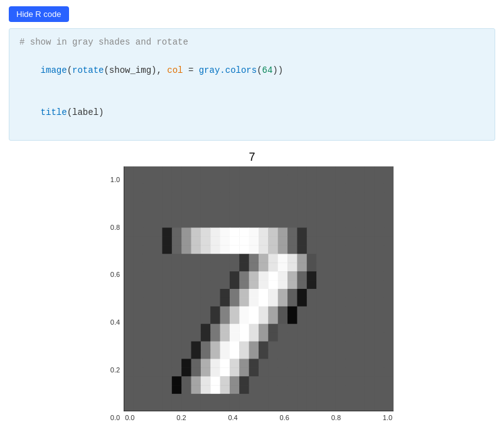  Describe the element at coordinates (285, 418) in the screenshot. I see `x-label-0.6: 0.6` at that location.